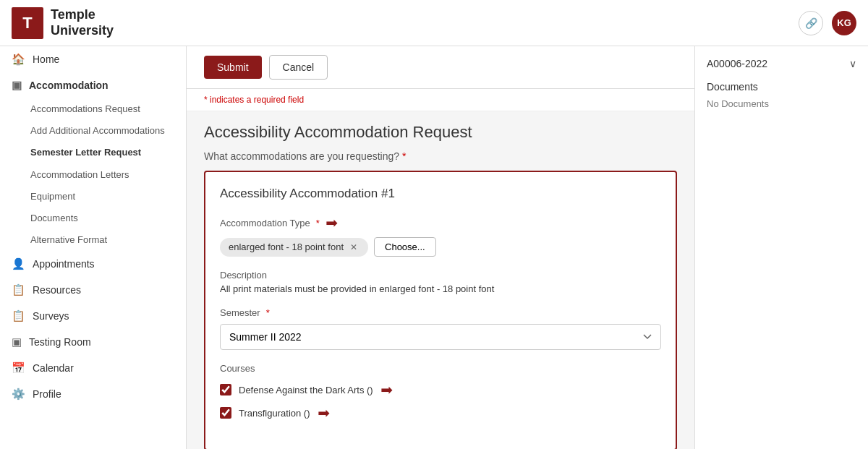 This screenshot has height=449, width=868. What do you see at coordinates (17, 85) in the screenshot?
I see `accommodation-icon: ▣` at bounding box center [17, 85].